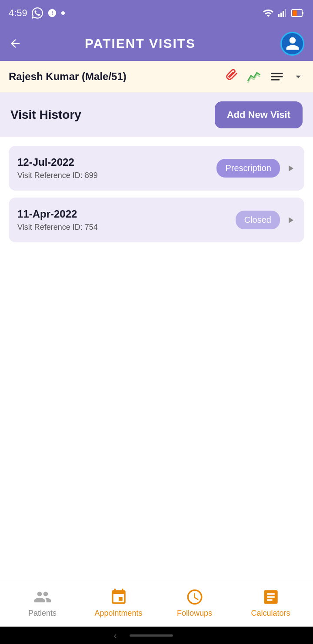  Describe the element at coordinates (151, 635) in the screenshot. I see `home-bar` at that location.